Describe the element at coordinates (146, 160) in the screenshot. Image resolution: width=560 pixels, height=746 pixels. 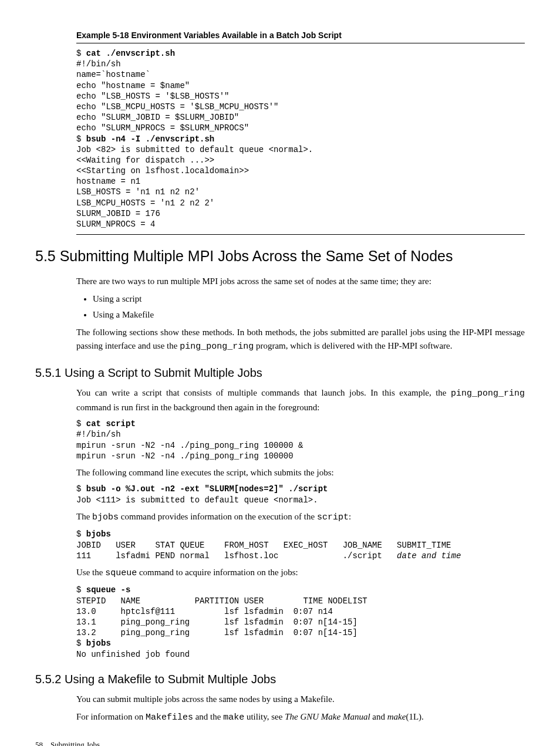
I see `code-line: <<Waiting for dispatch ...>>` at that location.